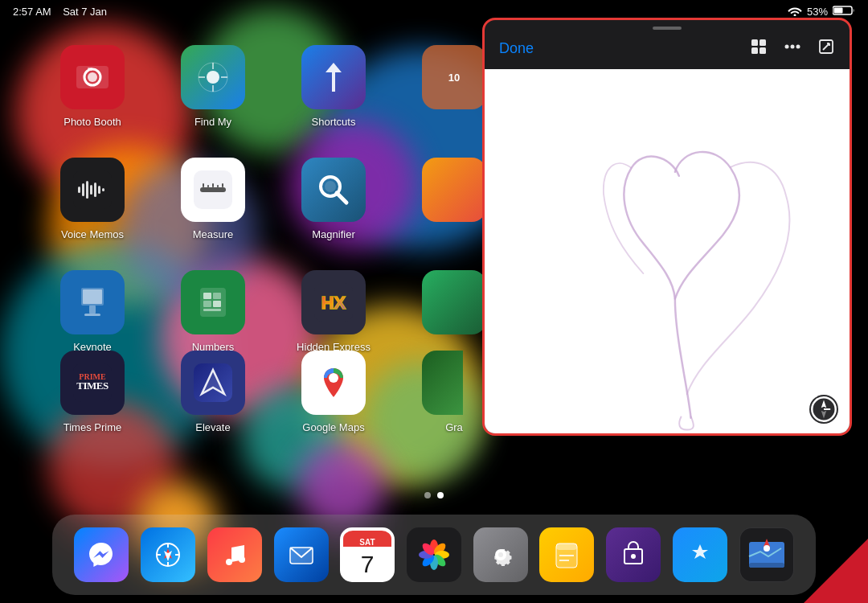 The image size is (868, 603). What do you see at coordinates (301, 555) in the screenshot?
I see `dock-icon-mail` at bounding box center [301, 555].